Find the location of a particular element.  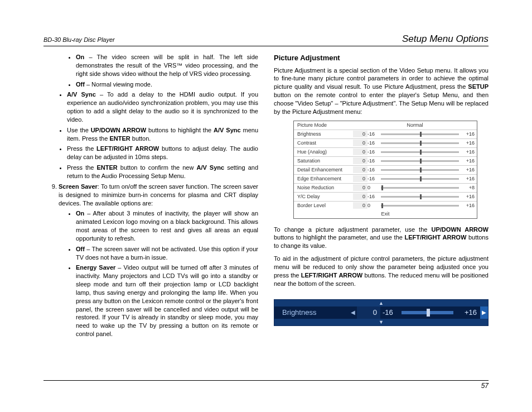

product-name: BD-30 Blu-ray Disc Player is located at coordinates (79, 40).